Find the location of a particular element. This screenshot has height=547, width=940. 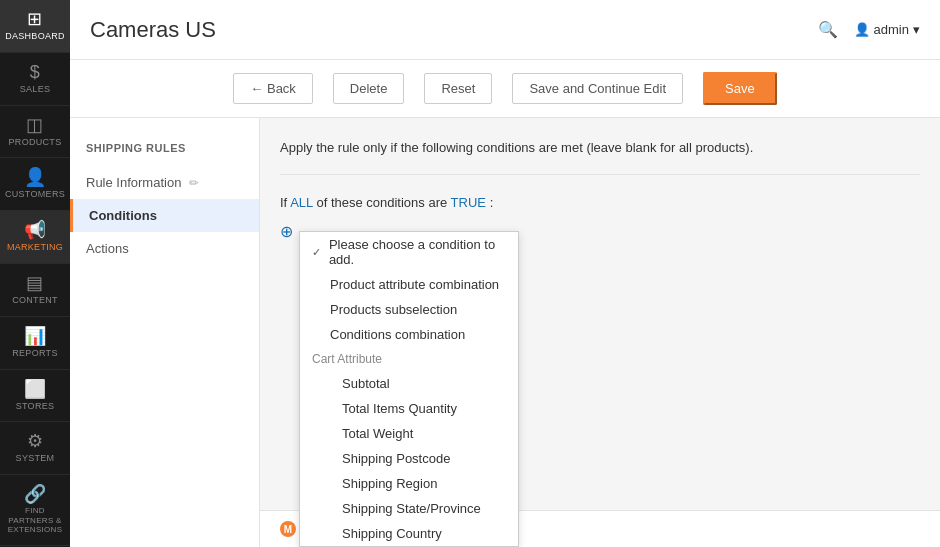

search-icon: 🔍 is located at coordinates (828, 30).